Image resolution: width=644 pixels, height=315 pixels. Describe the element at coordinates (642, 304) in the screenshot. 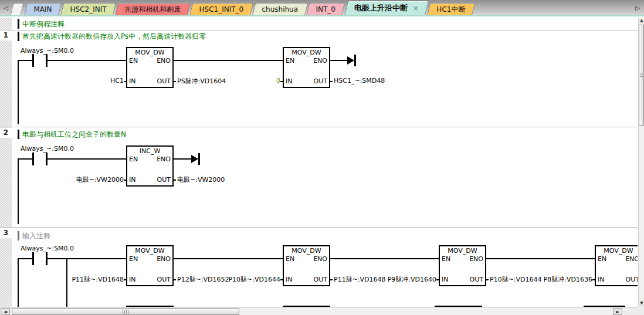

I see `scroll-down-arrow-icon: ▼` at that location.